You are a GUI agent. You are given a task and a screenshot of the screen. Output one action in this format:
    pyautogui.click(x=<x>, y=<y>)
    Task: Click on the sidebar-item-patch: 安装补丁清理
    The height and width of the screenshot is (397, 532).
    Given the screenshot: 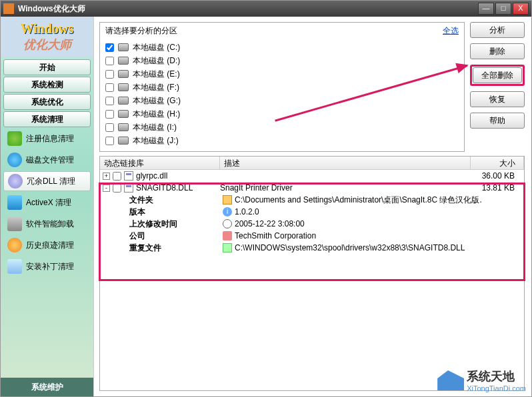 What is the action you would take?
    pyautogui.click(x=47, y=266)
    